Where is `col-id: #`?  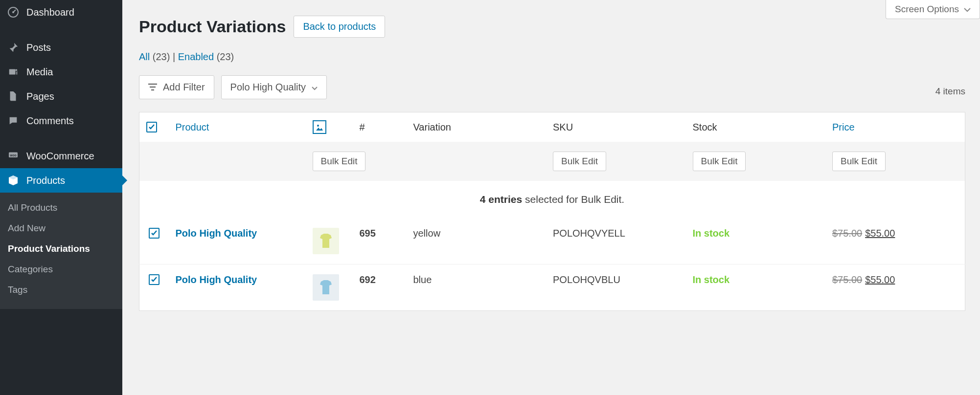
col-id: # is located at coordinates (380, 127).